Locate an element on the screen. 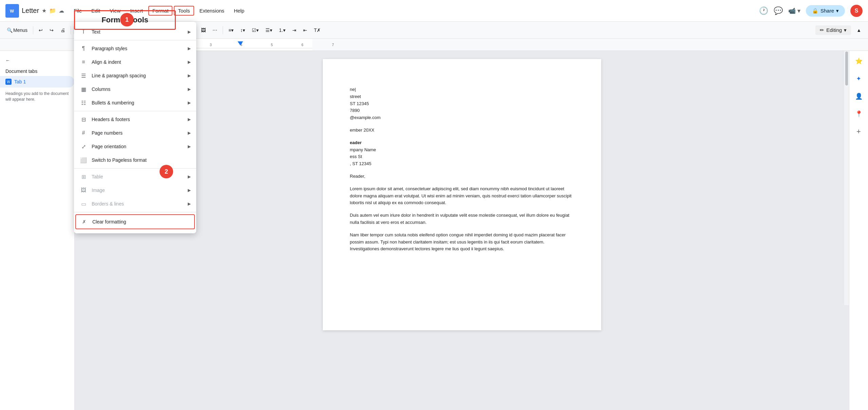 The height and width of the screenshot is (410, 868). collapse-toolbar-button: ▲ is located at coordinates (859, 30).